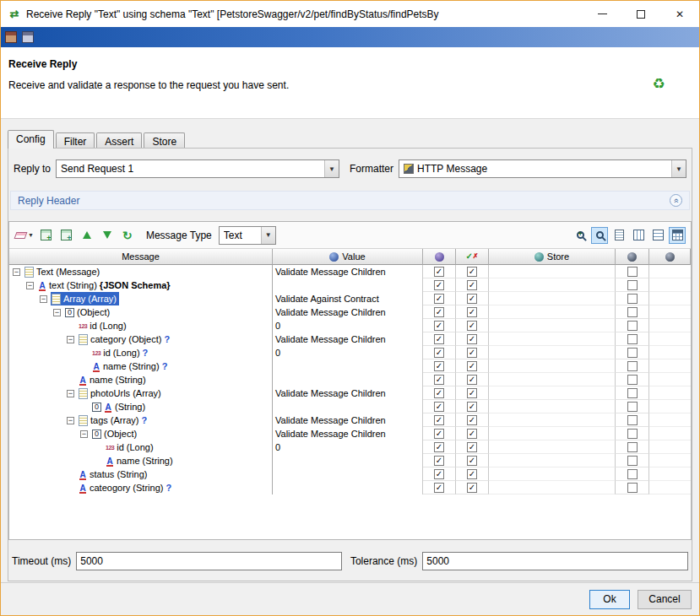 The image size is (700, 616). Describe the element at coordinates (638, 235) in the screenshot. I see `column-view-button` at that location.